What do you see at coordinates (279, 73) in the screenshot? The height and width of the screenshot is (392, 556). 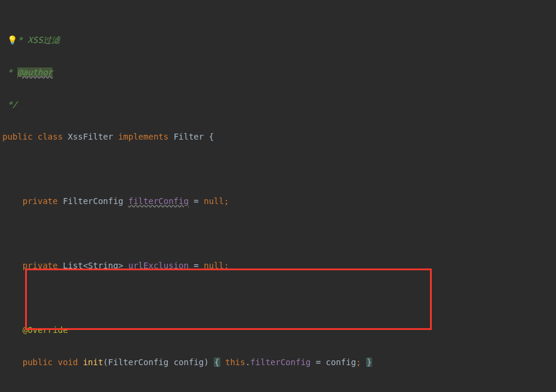 I see `code-line: * @author` at bounding box center [279, 73].